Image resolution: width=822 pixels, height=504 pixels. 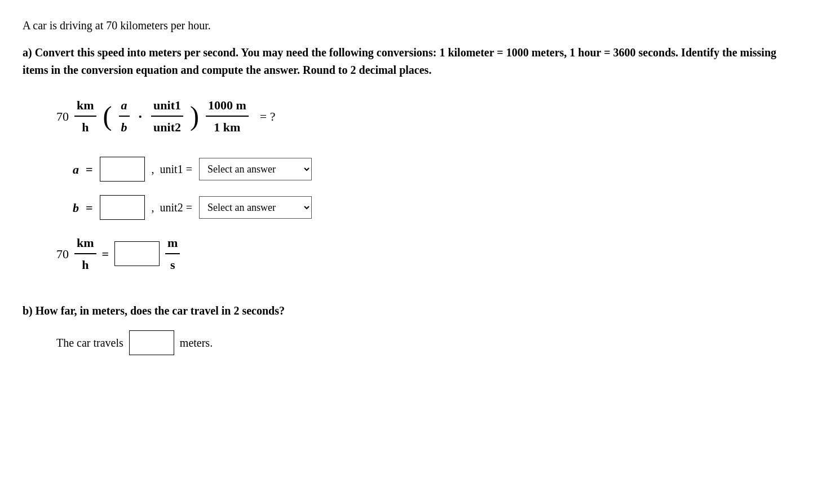 I want to click on a-input-row: a = , unit1 = Select an answer h s km m …, so click(x=428, y=169).